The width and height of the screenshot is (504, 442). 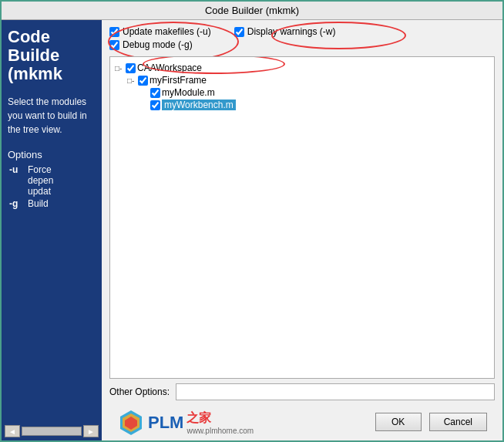 What do you see at coordinates (52, 431) in the screenshot?
I see `scroll-track` at bounding box center [52, 431].